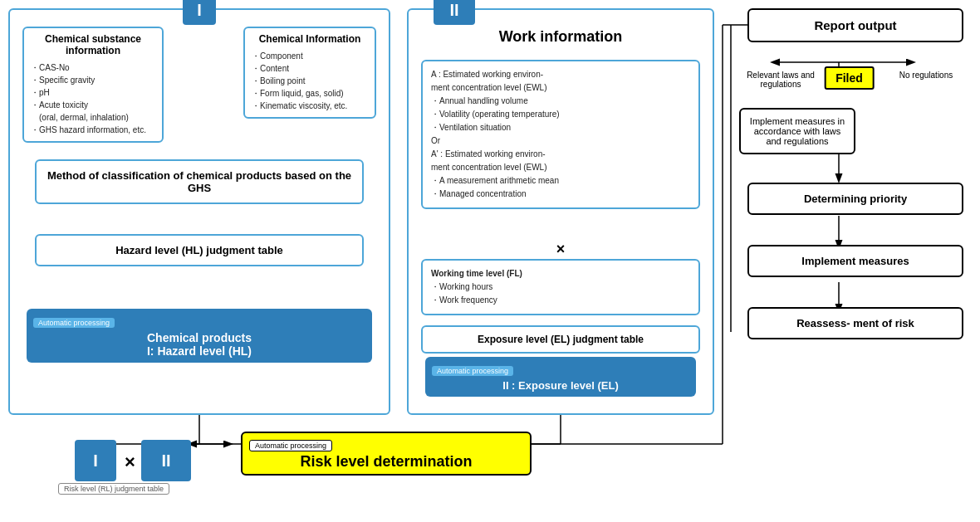  What do you see at coordinates (166, 461) in the screenshot?
I see `bottom-badge-II: II` at bounding box center [166, 461].